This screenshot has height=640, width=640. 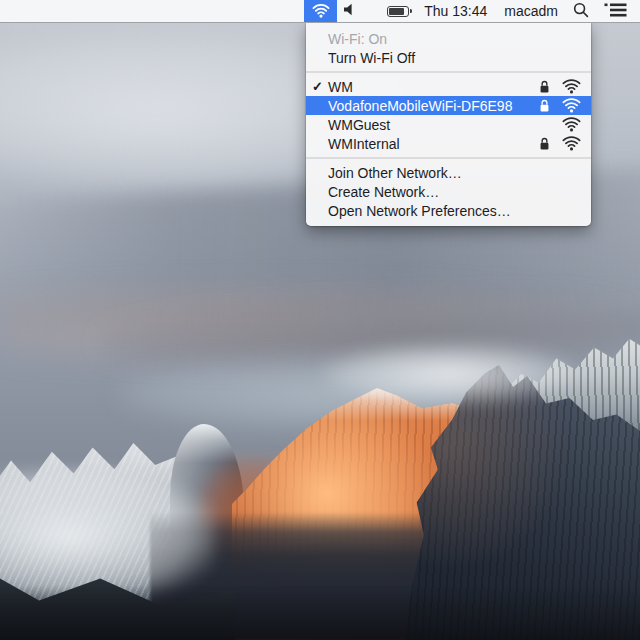 I want to click on network-label: WMGuest, so click(x=359, y=125).